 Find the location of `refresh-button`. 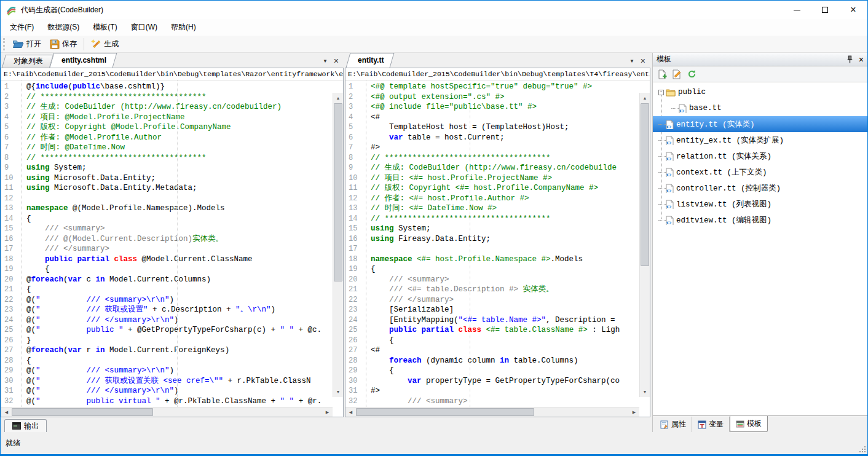

refresh-button is located at coordinates (692, 74).